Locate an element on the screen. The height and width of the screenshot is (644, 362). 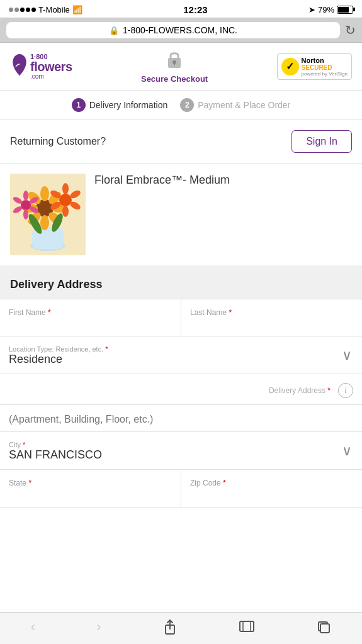
steps-bar: 1 Delivery Information 2 Payment & Place… is located at coordinates (181, 106).